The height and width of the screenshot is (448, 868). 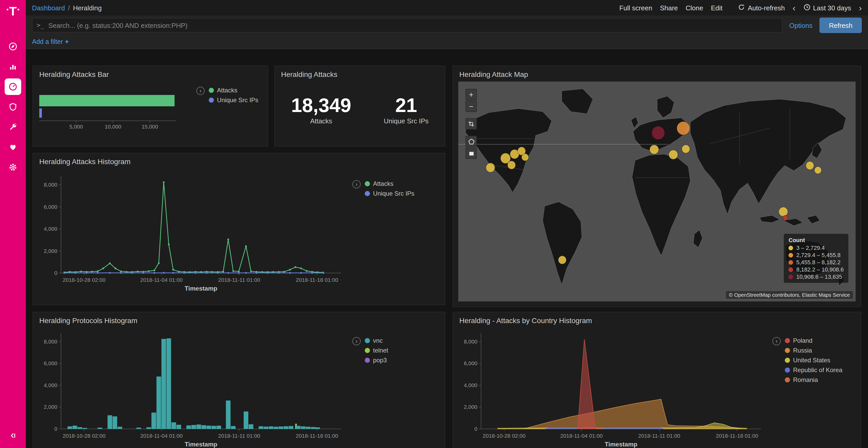 I want to click on map-legend-range: 5,455.8 – 8,182.2, so click(x=819, y=262).